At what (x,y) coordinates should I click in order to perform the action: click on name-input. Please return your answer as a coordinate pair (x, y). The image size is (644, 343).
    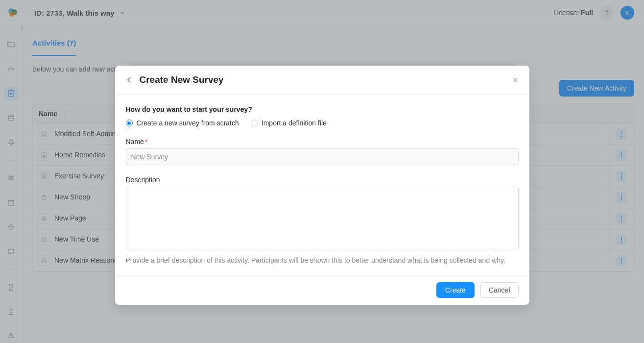
    Looking at the image, I should click on (322, 157).